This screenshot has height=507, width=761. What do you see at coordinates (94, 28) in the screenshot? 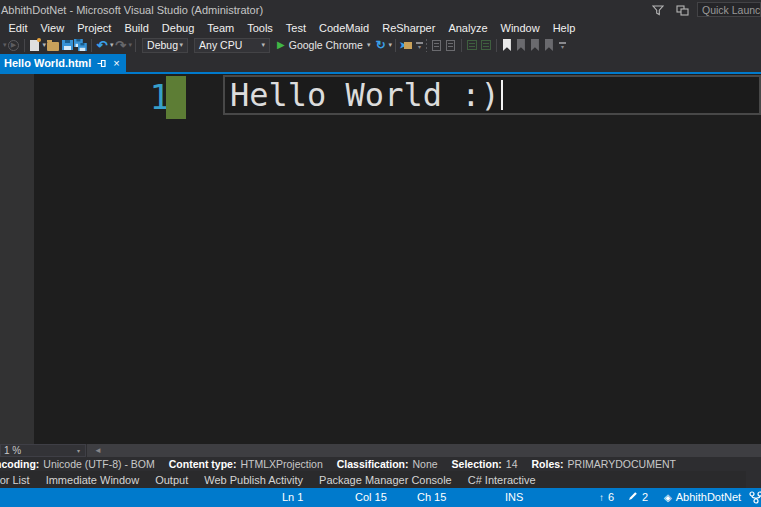
I see `menu-item-project: Project` at bounding box center [94, 28].